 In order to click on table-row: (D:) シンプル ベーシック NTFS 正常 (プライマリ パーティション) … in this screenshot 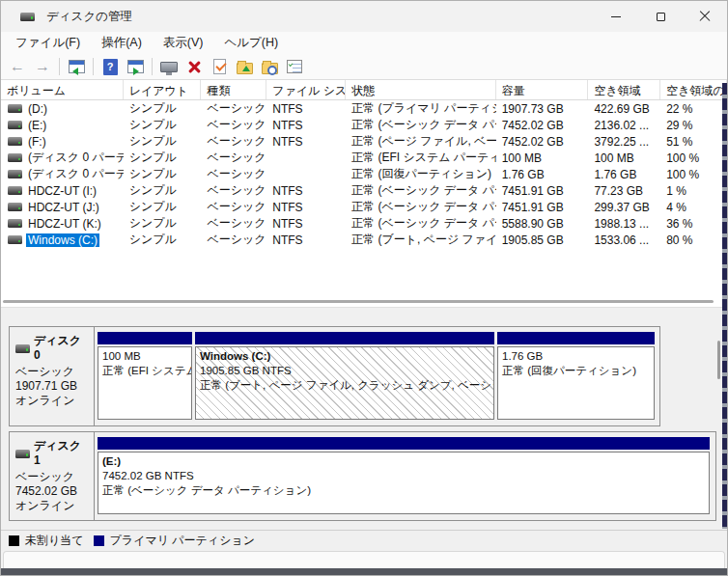, I will do `click(364, 108)`.